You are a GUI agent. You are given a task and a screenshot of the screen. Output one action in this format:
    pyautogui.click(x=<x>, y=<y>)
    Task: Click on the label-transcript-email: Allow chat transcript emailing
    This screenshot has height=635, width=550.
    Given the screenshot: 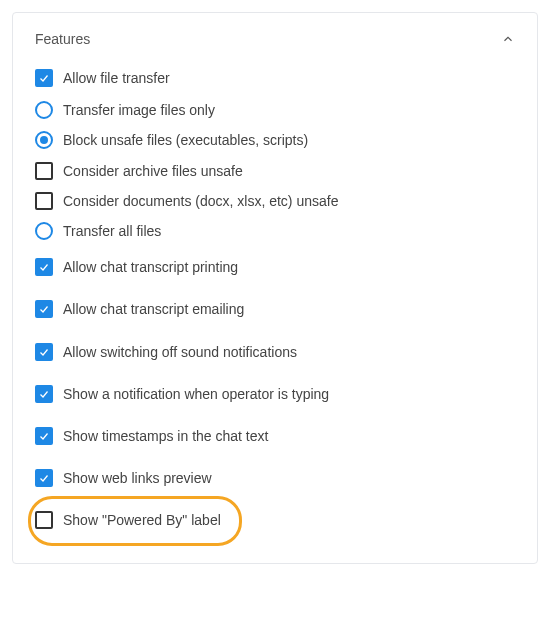 What is the action you would take?
    pyautogui.click(x=154, y=309)
    